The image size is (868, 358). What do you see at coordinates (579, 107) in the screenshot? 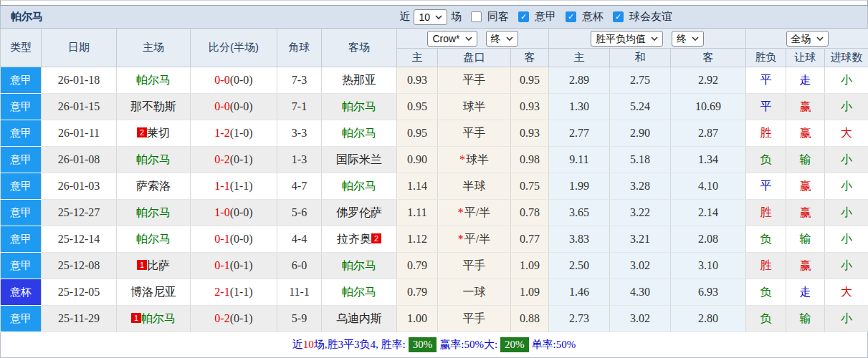
I see `odds-home-cell: 1.30` at bounding box center [579, 107].